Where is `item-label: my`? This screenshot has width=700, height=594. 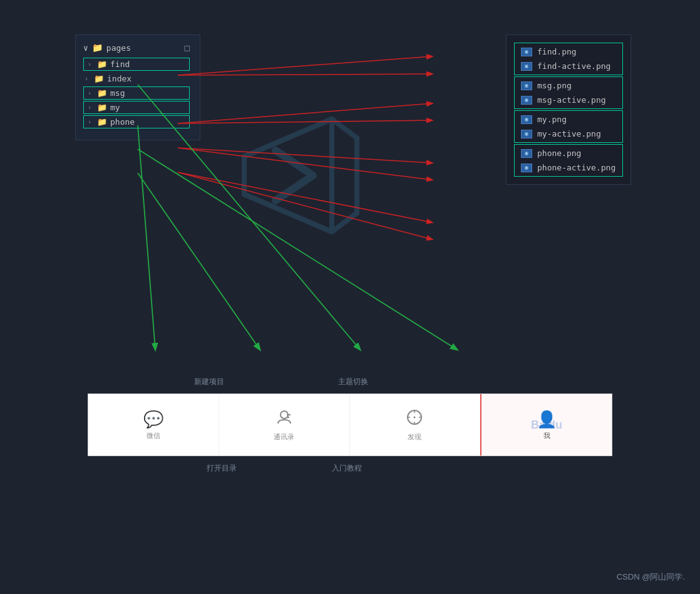
item-label: my is located at coordinates (115, 108).